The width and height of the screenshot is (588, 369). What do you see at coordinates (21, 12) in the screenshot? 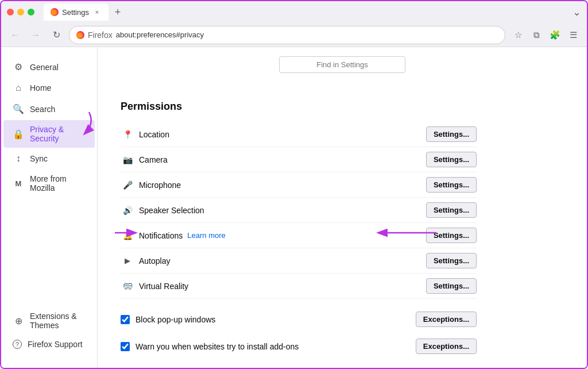
I see `minimize-button` at bounding box center [21, 12].